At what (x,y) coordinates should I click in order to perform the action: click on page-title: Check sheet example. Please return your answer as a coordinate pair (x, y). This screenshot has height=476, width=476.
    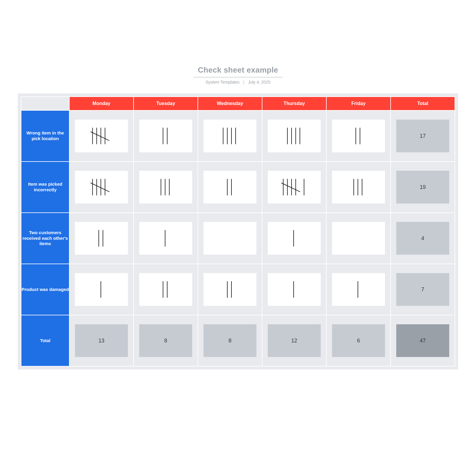
    Looking at the image, I should click on (238, 71).